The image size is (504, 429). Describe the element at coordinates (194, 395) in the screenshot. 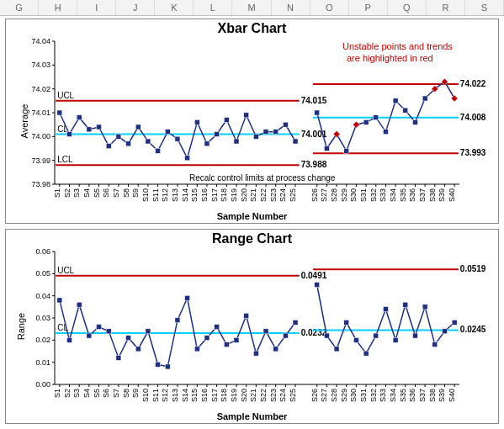

I see `svg-text: S15` at that location.